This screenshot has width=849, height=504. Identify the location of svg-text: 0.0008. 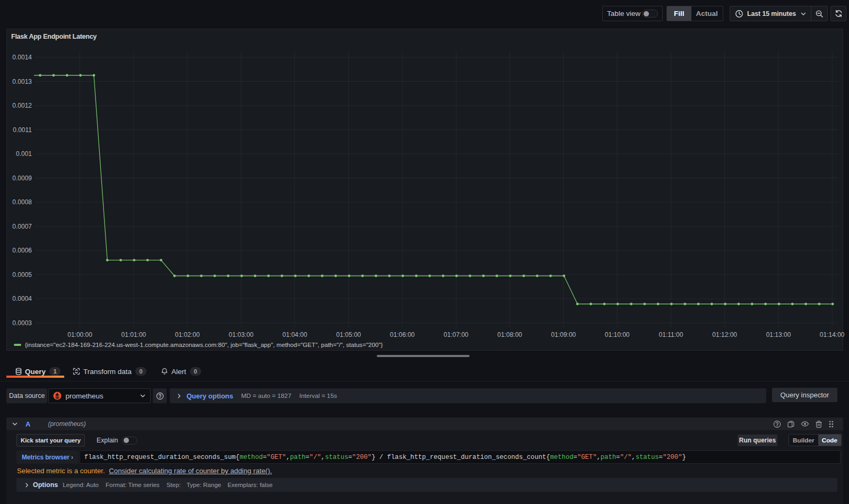
(22, 202).